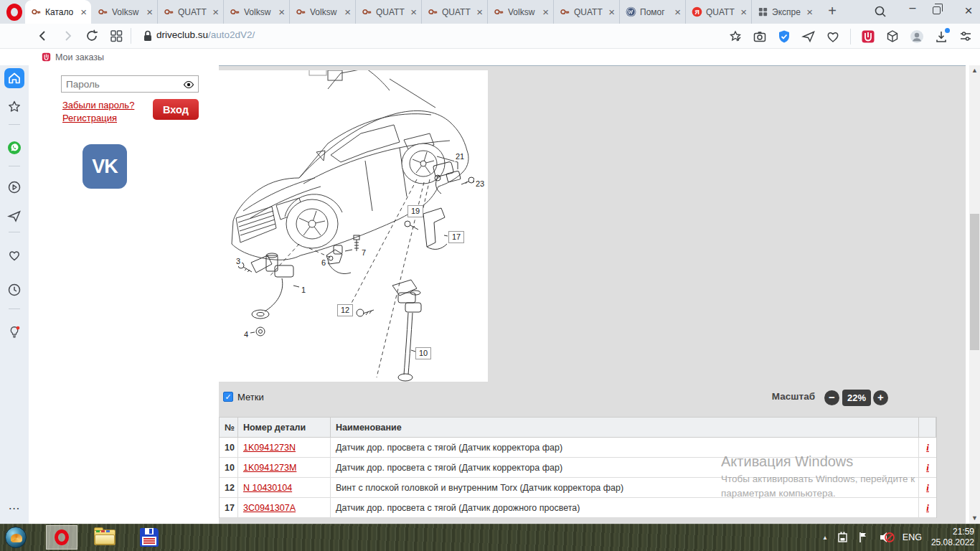 This screenshot has width=980, height=551. Describe the element at coordinates (423, 353) in the screenshot. I see `diagram-callout-10: 10` at that location.